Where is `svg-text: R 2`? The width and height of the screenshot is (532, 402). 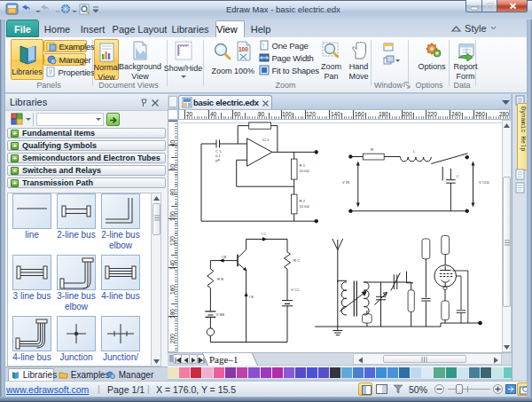
svg-text: R 2 is located at coordinates (303, 201).